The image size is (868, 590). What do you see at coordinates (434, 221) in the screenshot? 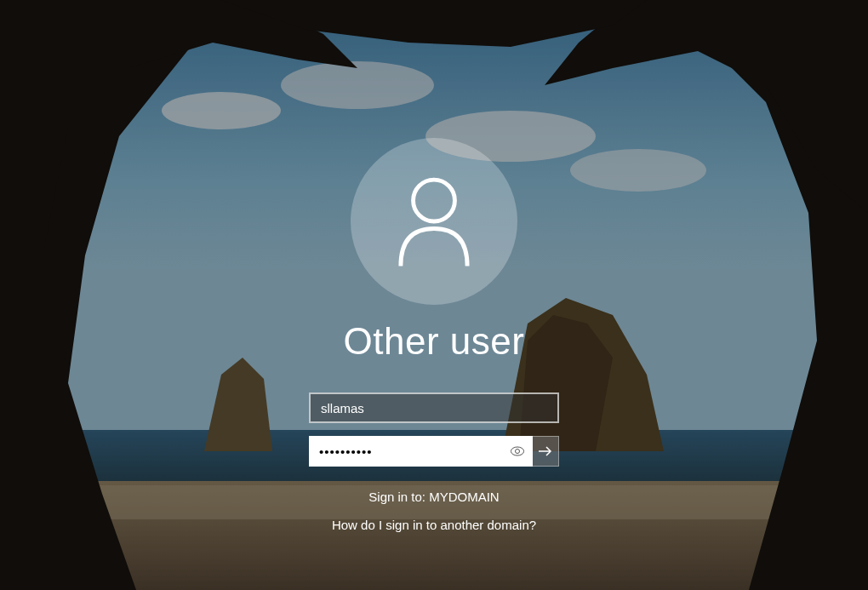
I see `user-avatar` at bounding box center [434, 221].